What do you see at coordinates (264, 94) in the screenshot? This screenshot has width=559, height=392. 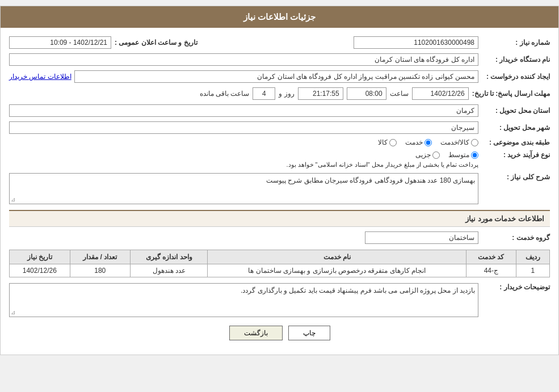 I see `deadline-days: 4` at bounding box center [264, 94].